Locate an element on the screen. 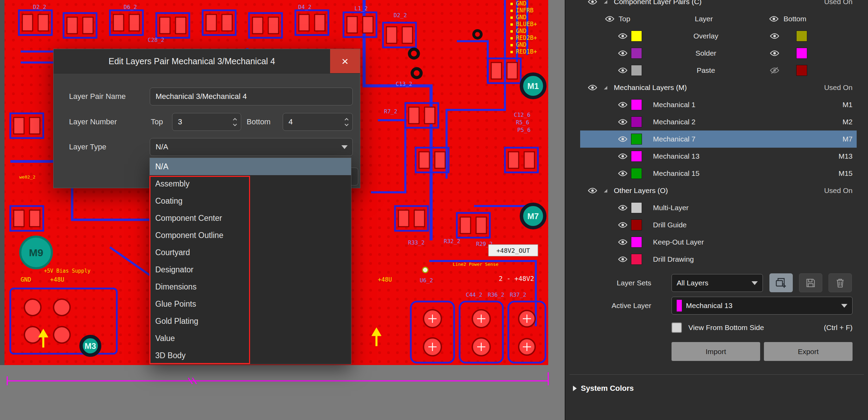 The image size is (868, 420). layer-row-mechanical-7: Mechanical 7M7 is located at coordinates (719, 139).